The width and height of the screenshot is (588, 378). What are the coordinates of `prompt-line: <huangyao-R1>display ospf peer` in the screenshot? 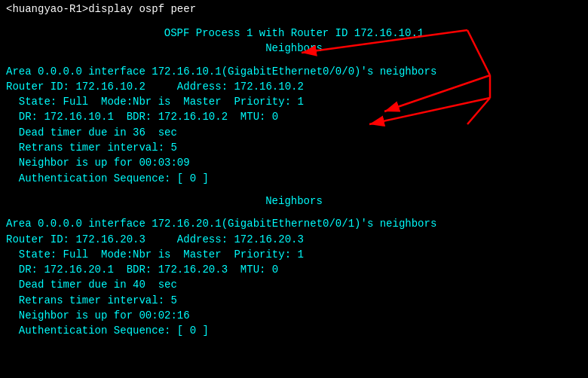 It's located at (294, 9).